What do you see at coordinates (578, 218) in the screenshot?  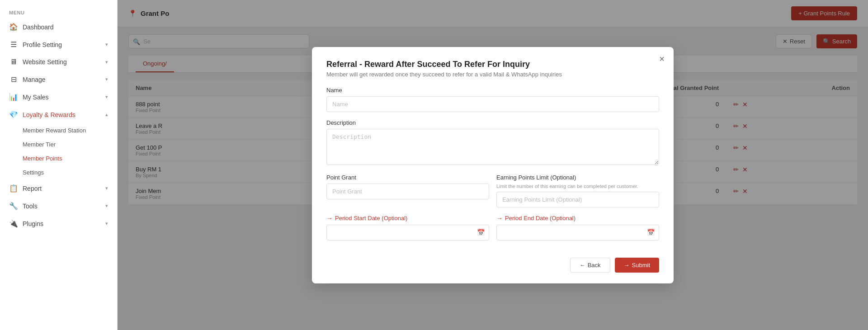 I see `period-end-label: → Period End Date (Optional)` at bounding box center [578, 218].